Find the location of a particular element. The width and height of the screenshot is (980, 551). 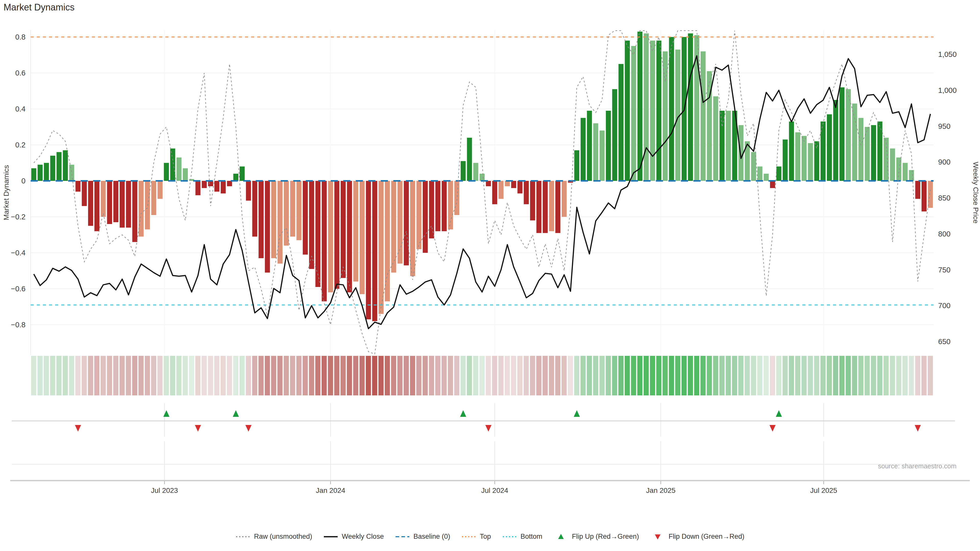

line-dashed-icon is located at coordinates (402, 537).